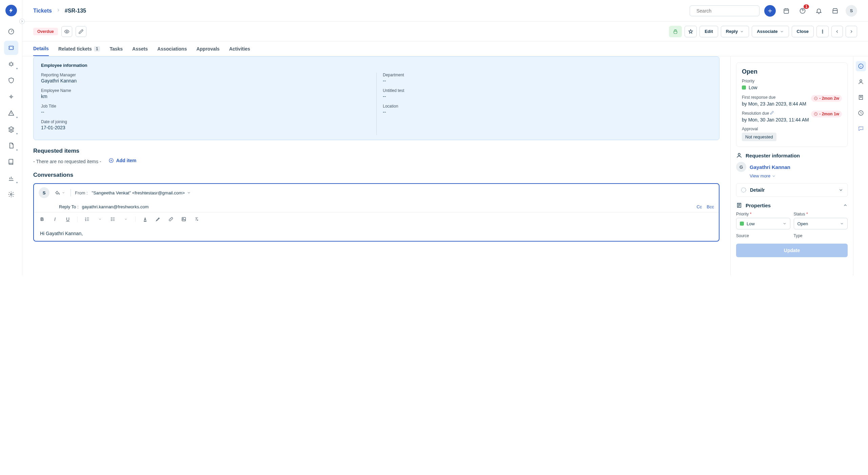  I want to click on tab-details: Details, so click(41, 49).